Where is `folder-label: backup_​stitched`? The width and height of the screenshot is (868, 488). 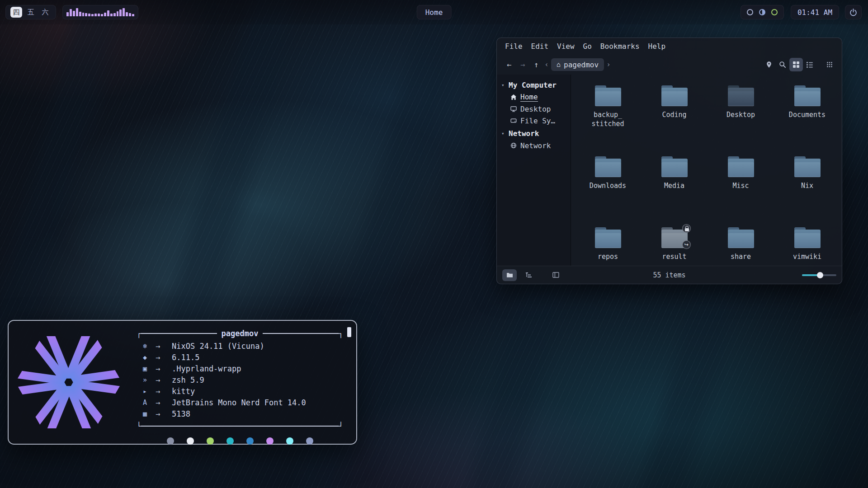
folder-label: backup_​stitched is located at coordinates (608, 119).